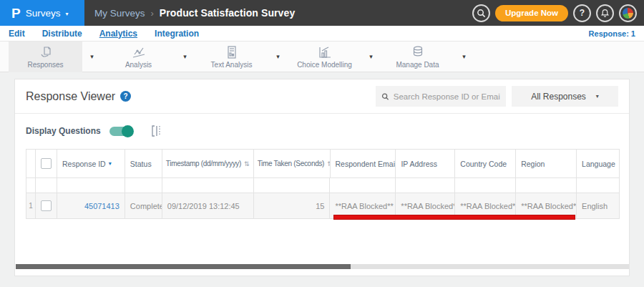 The height and width of the screenshot is (287, 644). I want to click on toolbar-group-responses: Responses ▾, so click(55, 57).